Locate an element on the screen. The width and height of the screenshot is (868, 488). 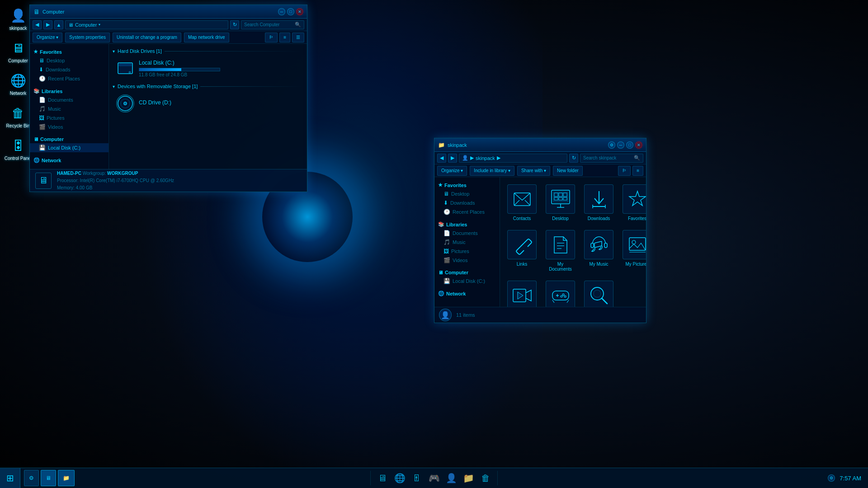
w2-favorites-section: ★ Favorites 🖥 Desktop ⬇ Downloads 🕐 Rece… is located at coordinates (467, 199).